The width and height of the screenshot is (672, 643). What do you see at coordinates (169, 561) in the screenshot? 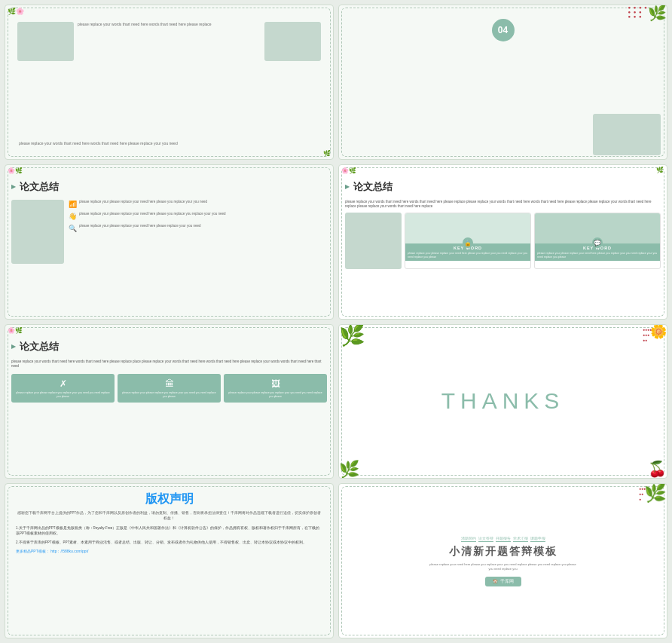
I see `slide-7: 版权声明 感谢您下载千库网平台上提供的PPT作品，为了您和千库网以及原创作者的利…` at bounding box center [169, 561].